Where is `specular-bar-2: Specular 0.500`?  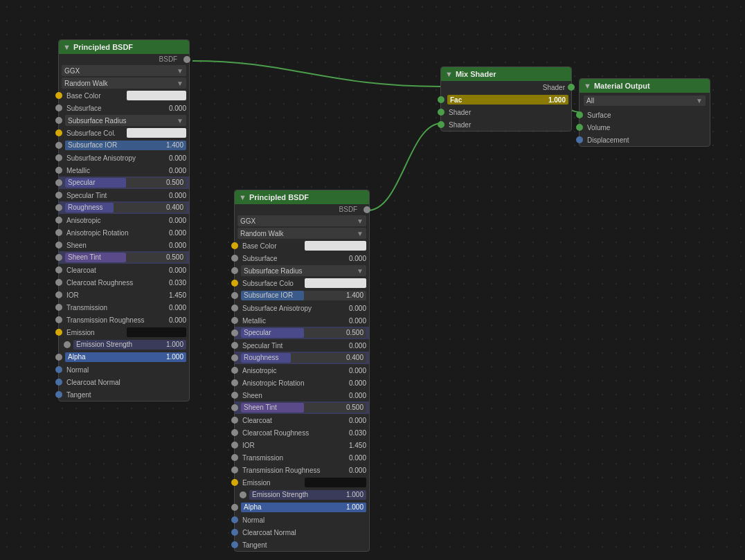 specular-bar-2: Specular 0.500 is located at coordinates (303, 333).